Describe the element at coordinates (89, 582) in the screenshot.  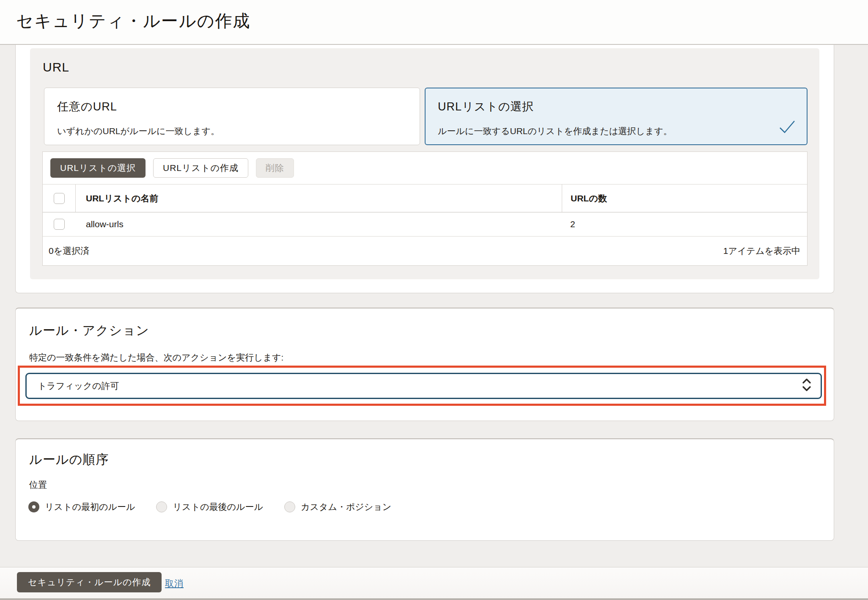
I see `create-security-rule-button: セキュリティ・ルールの作成` at that location.